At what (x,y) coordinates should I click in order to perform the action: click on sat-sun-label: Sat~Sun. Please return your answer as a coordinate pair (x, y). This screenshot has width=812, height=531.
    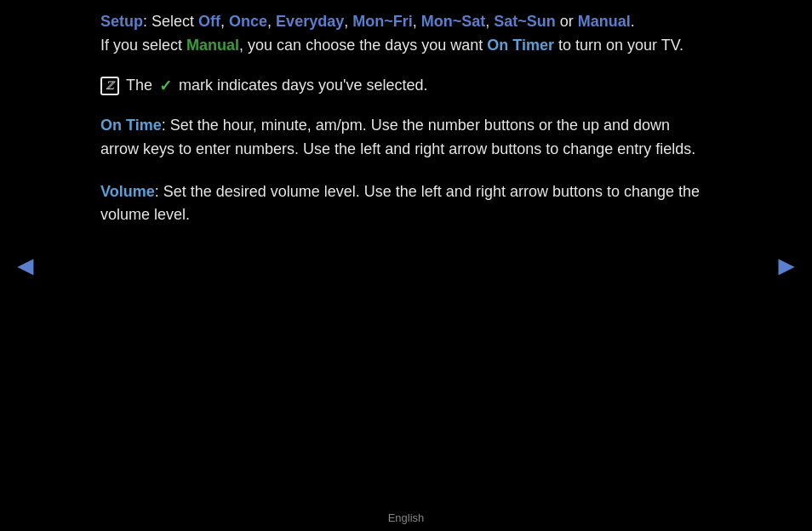
    Looking at the image, I should click on (524, 21).